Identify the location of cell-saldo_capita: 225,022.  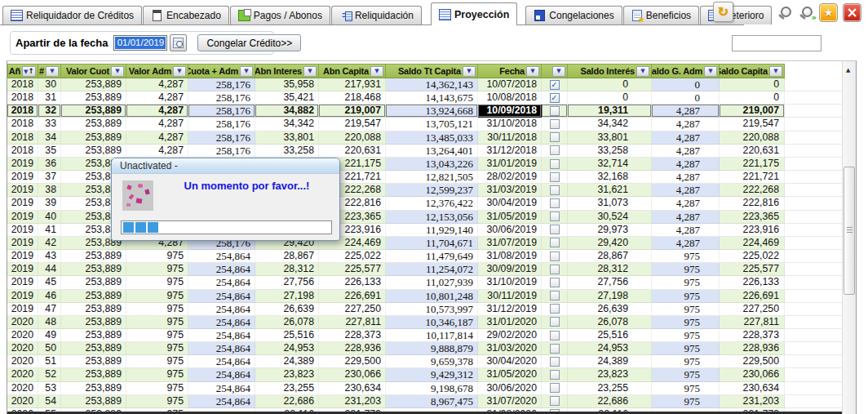
(752, 256).